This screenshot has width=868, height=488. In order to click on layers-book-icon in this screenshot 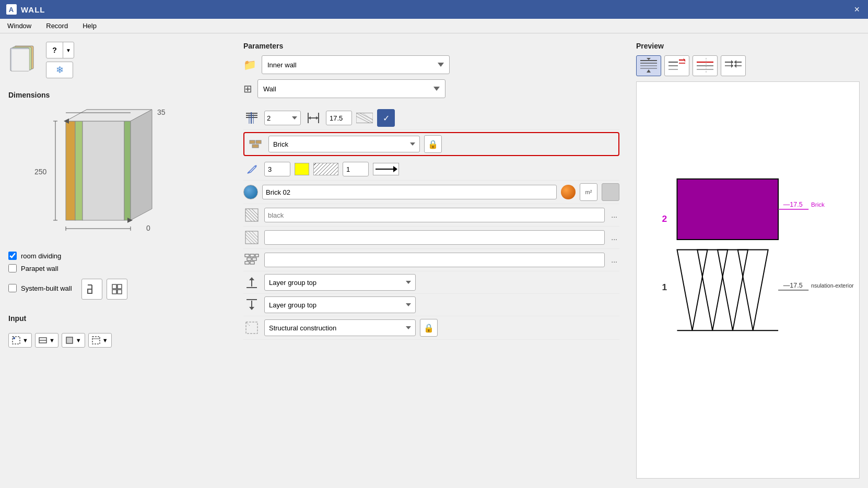, I will do `click(24, 58)`.